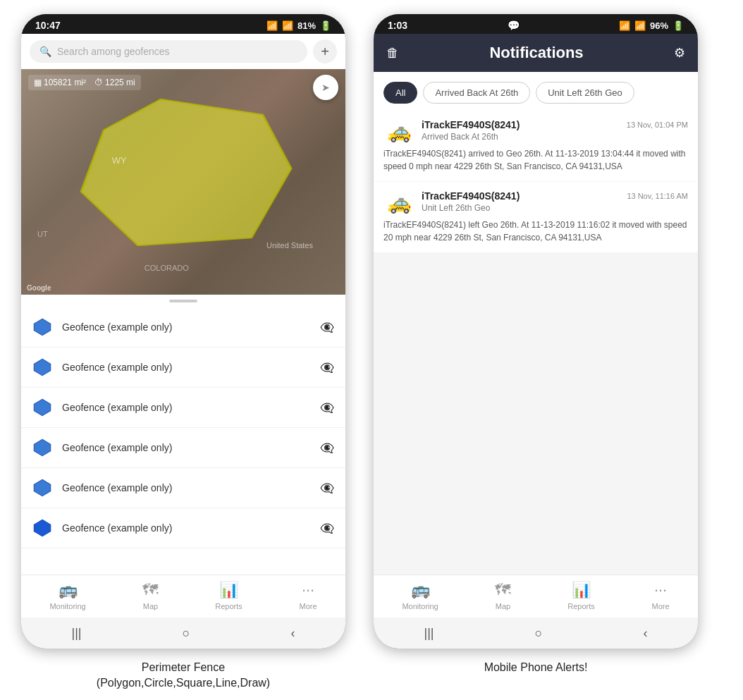 The width and height of the screenshot is (743, 700). What do you see at coordinates (477, 93) in the screenshot?
I see `filter-arrived: Arrived Back At 26th` at bounding box center [477, 93].